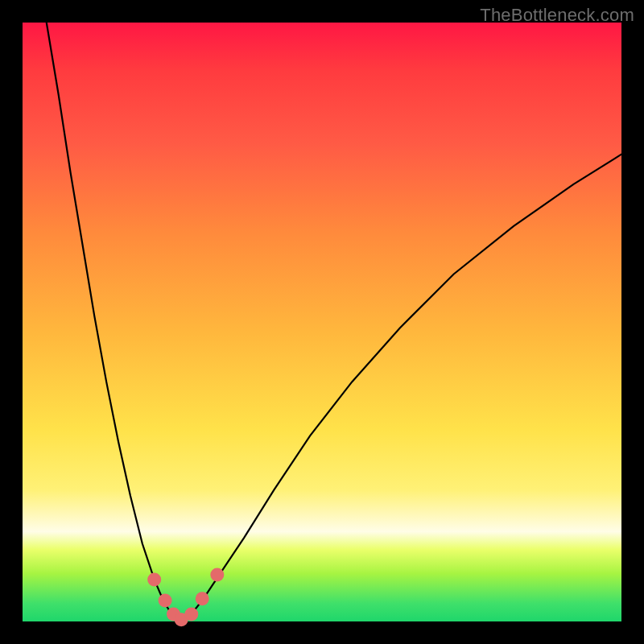 The width and height of the screenshot is (644, 644). What do you see at coordinates (557, 15) in the screenshot?
I see `watermark-text: TheBottleneck.com` at bounding box center [557, 15].